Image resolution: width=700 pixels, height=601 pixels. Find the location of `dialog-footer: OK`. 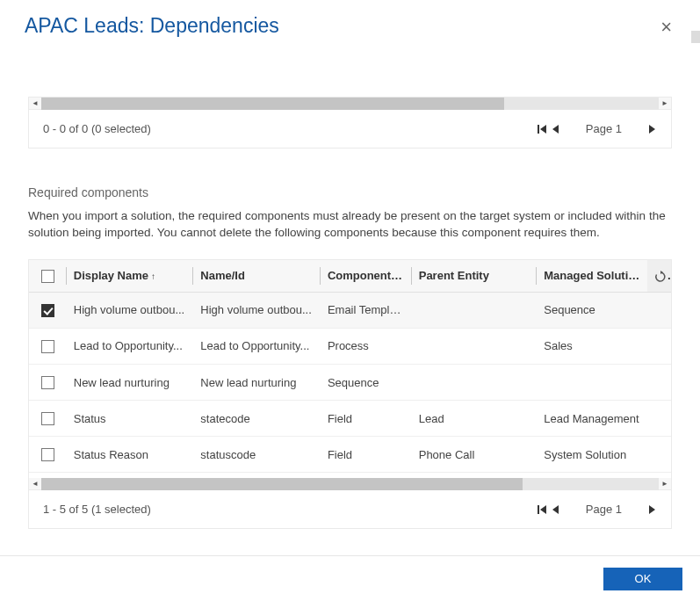

dialog-footer: OK is located at coordinates (350, 578).